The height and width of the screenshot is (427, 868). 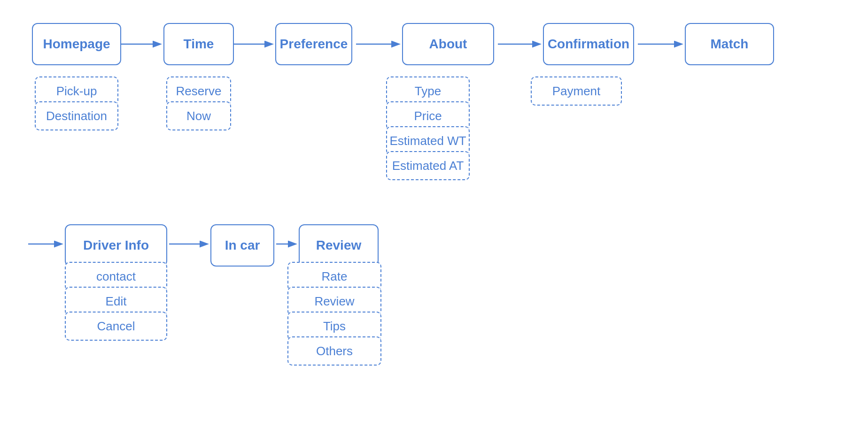 What do you see at coordinates (428, 91) in the screenshot?
I see `type-label: Type` at bounding box center [428, 91].